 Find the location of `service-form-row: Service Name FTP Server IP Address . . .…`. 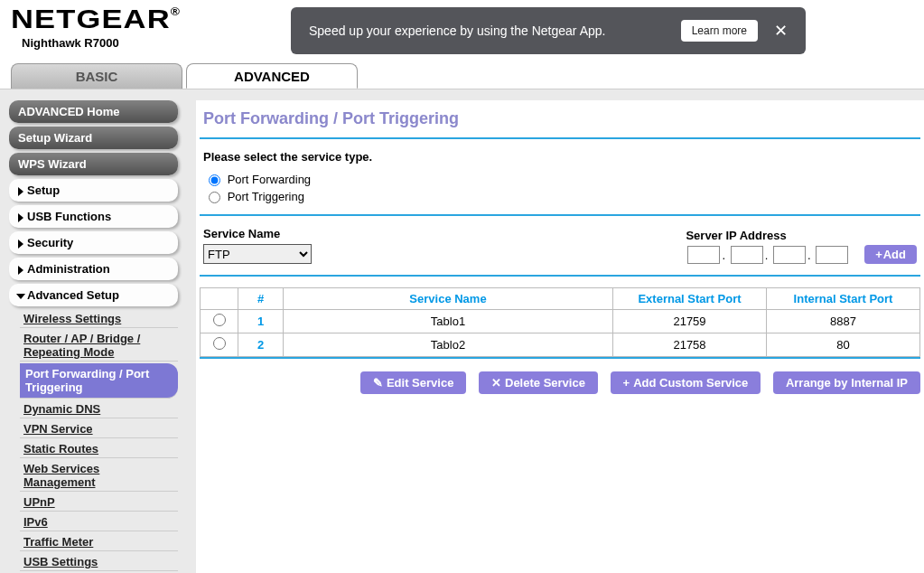

service-form-row: Service Name FTP Server IP Address . . .… is located at coordinates (560, 246).